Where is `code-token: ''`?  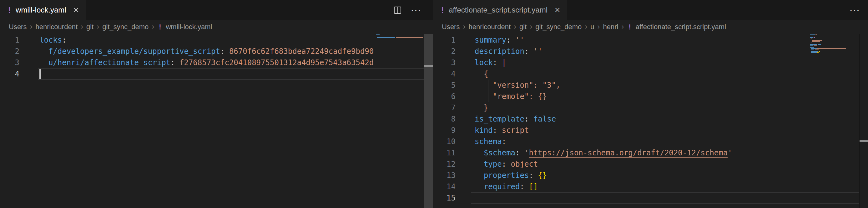 code-token: '' is located at coordinates (538, 51).